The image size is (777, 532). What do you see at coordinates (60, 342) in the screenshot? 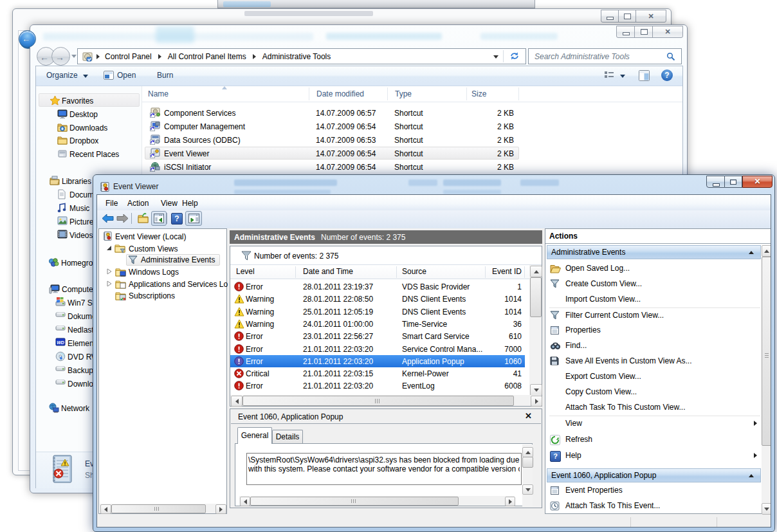
I see `svg-text: WD` at bounding box center [60, 342].